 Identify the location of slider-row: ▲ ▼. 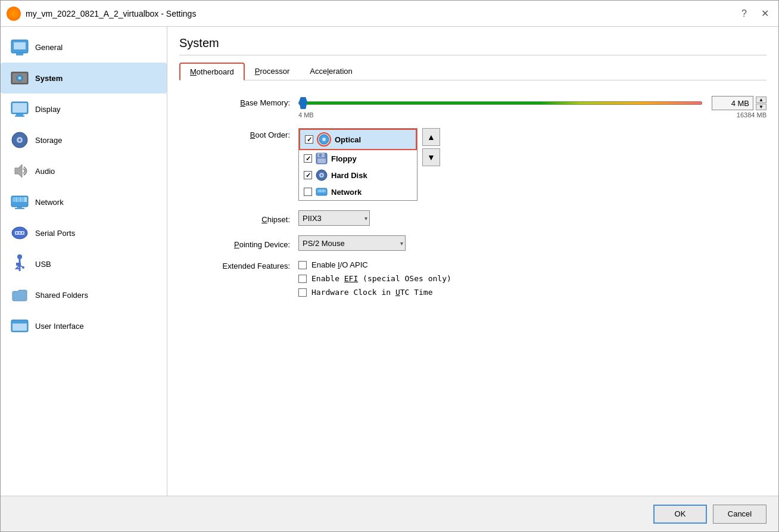
(532, 103).